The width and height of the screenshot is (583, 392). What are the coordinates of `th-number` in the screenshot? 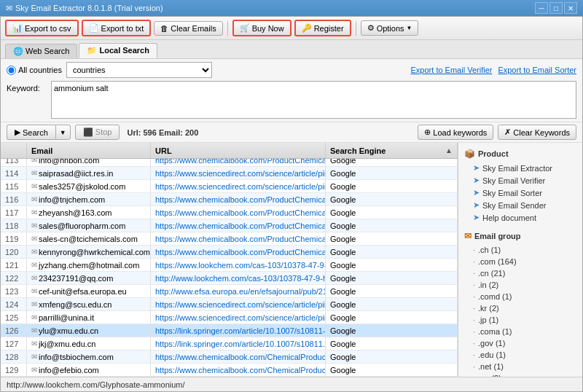 It's located at (14, 150).